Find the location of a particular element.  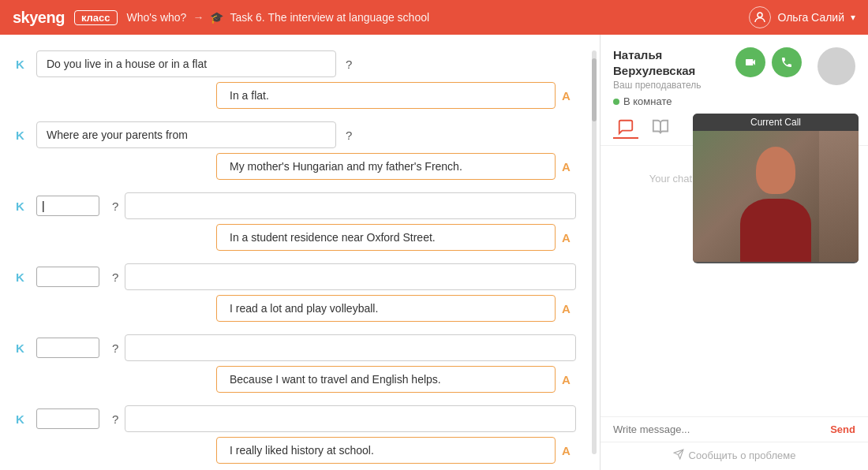

question-mark-6: ? is located at coordinates (115, 420).